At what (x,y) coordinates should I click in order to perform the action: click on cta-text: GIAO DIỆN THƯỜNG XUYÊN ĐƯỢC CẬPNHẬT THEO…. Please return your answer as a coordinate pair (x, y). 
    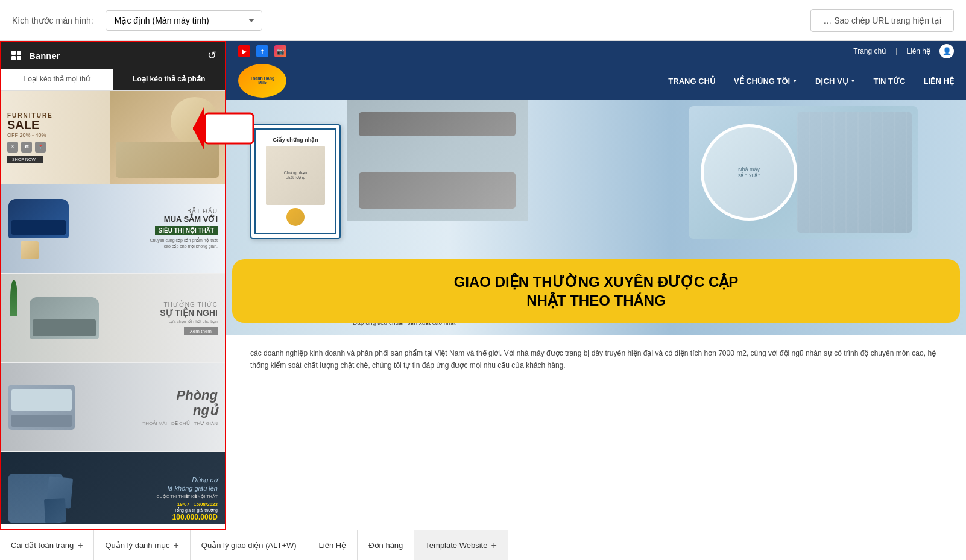
    Looking at the image, I should click on (596, 291).